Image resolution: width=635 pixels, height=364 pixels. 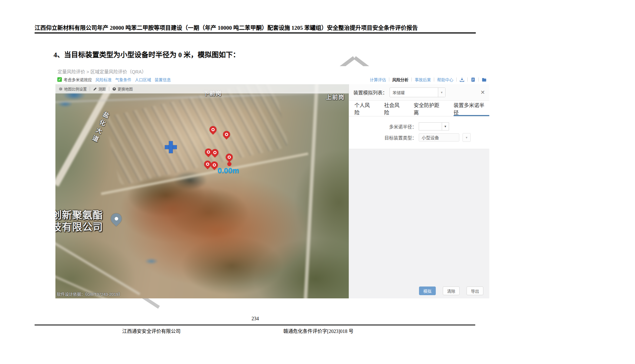 What do you see at coordinates (78, 79) in the screenshot?
I see `domino-effect-checkbox-label: 考虑多米诺效应` at bounding box center [78, 79].